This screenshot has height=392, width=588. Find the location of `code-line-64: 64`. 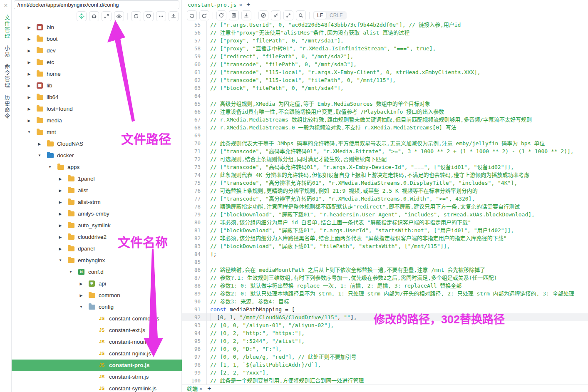

code-line-64: 64 is located at coordinates (385, 96).